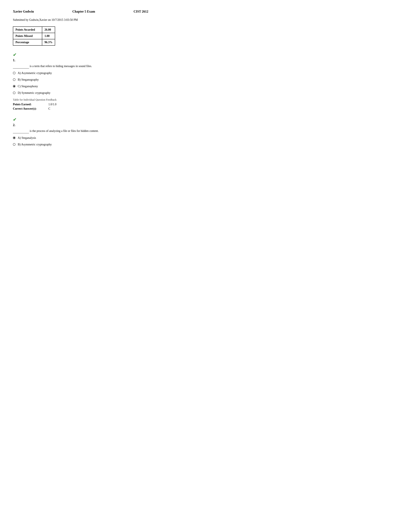 Image resolution: width=411 pixels, height=532 pixels. I want to click on question-number: 2., so click(81, 125).